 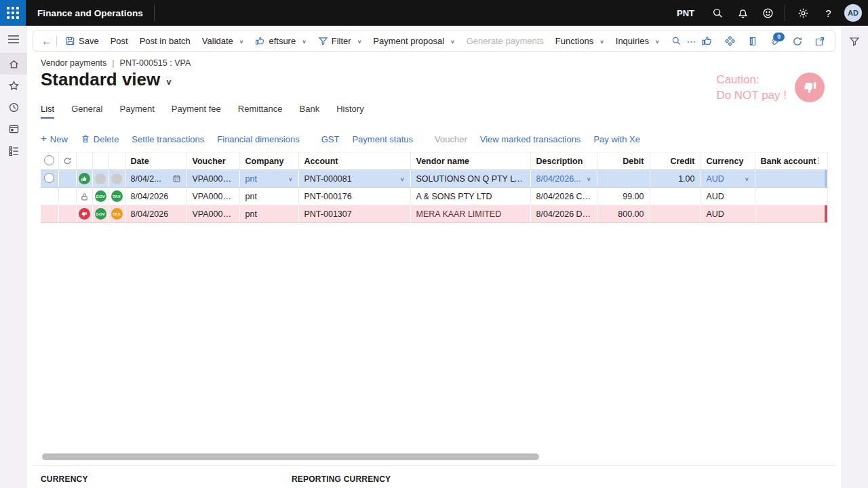 I want to click on refresh-column, so click(x=67, y=161).